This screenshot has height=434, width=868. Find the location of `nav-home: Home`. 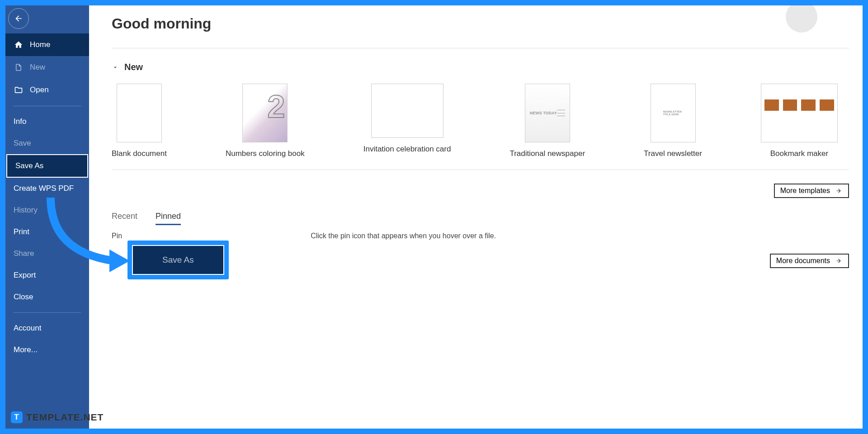

nav-home: Home is located at coordinates (47, 45).